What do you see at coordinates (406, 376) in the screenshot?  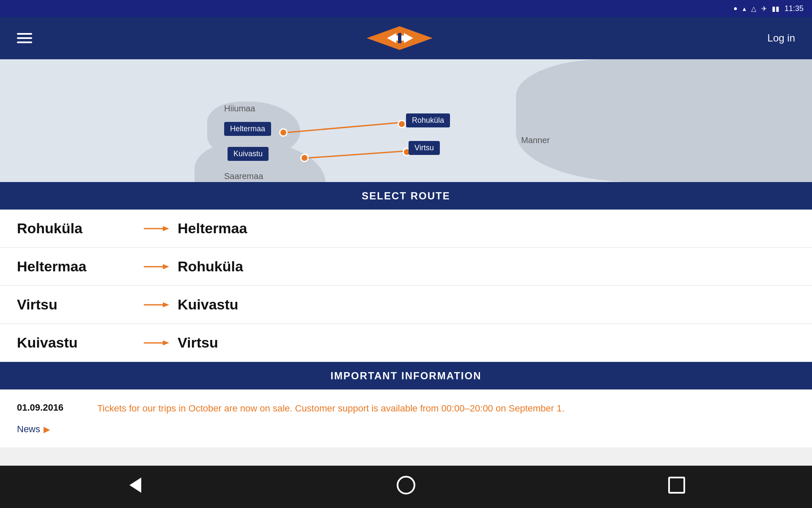 I see `important-info-title: IMPORTANT INFORMATION` at bounding box center [406, 376].